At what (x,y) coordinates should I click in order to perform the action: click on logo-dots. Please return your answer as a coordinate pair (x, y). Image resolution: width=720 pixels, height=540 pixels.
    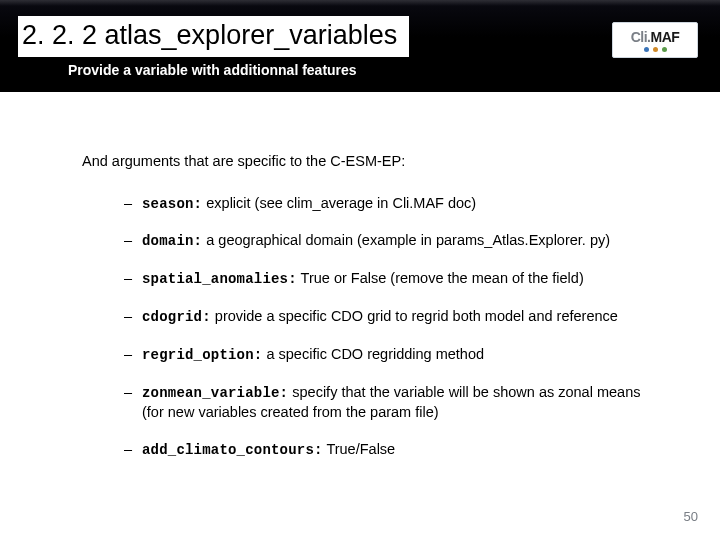
    Looking at the image, I should click on (656, 50).